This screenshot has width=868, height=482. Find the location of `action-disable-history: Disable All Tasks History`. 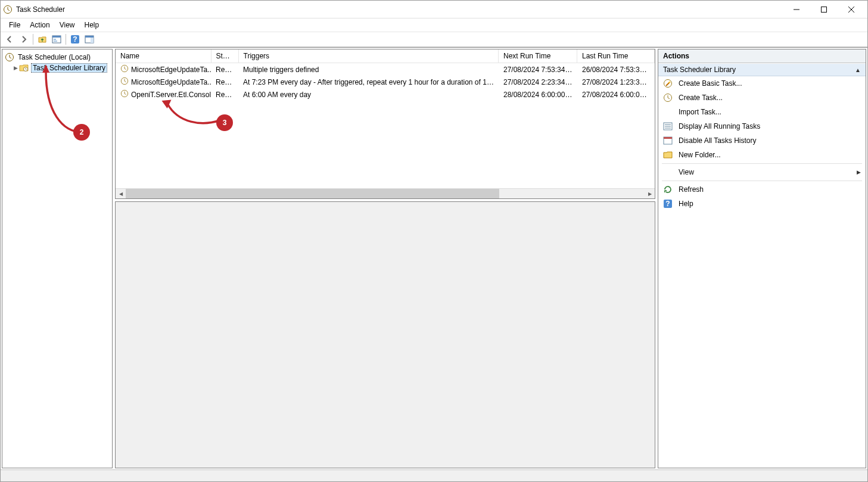

action-disable-history: Disable All Tasks History is located at coordinates (762, 141).